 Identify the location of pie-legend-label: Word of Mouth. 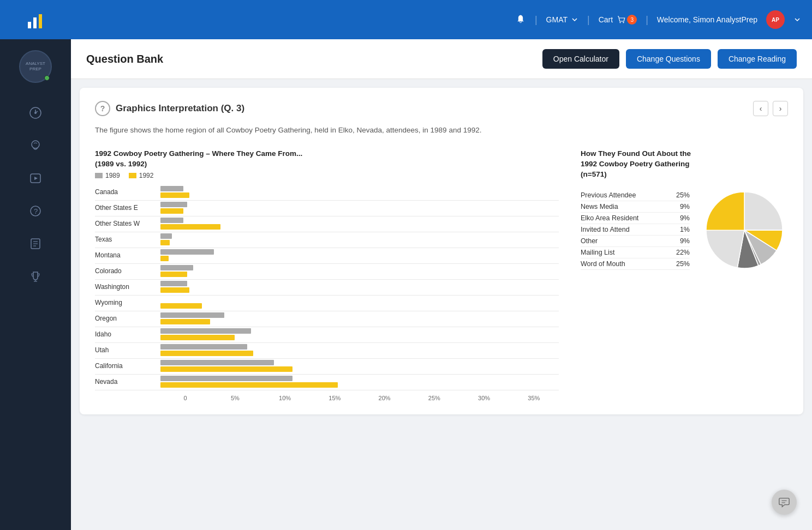
(625, 264).